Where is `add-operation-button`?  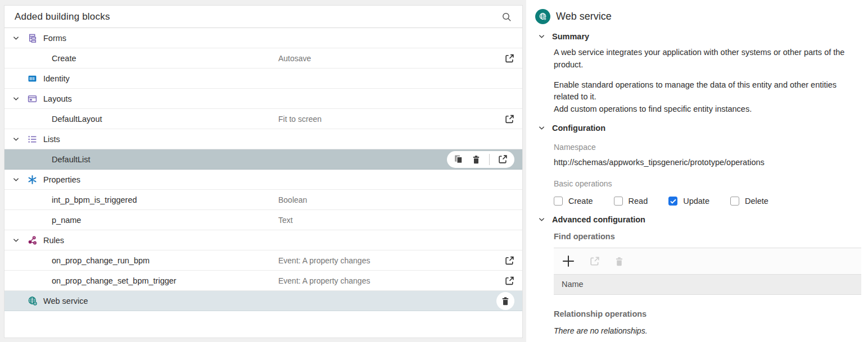 add-operation-button is located at coordinates (568, 261).